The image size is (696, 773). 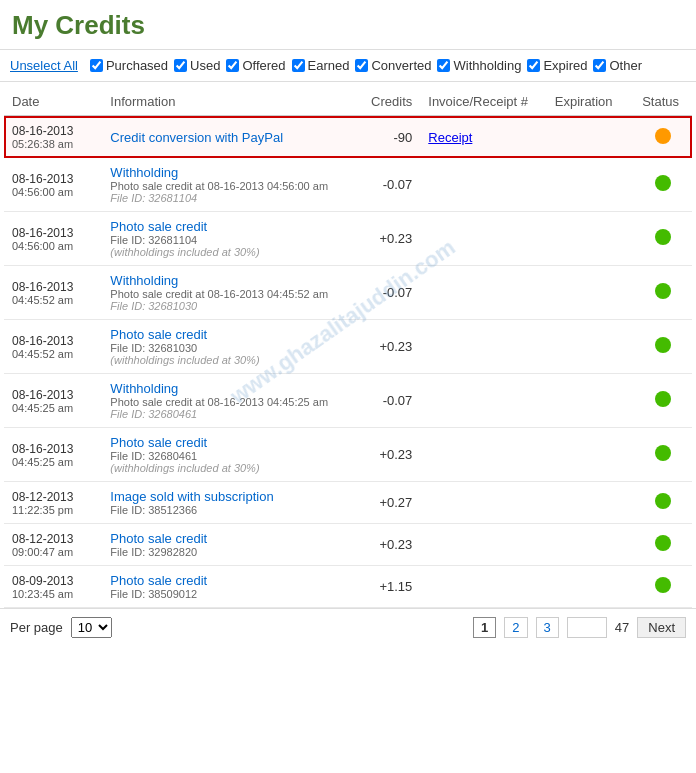 What do you see at coordinates (53, 503) in the screenshot?
I see `date-cell: 08-12-201311:22:35 pm` at bounding box center [53, 503].